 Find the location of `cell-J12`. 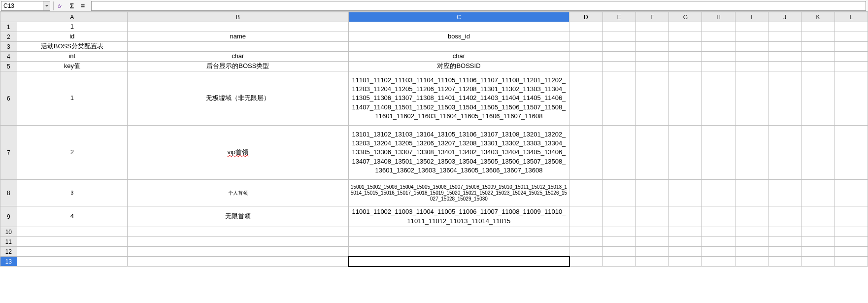

cell-J12 is located at coordinates (785, 252).